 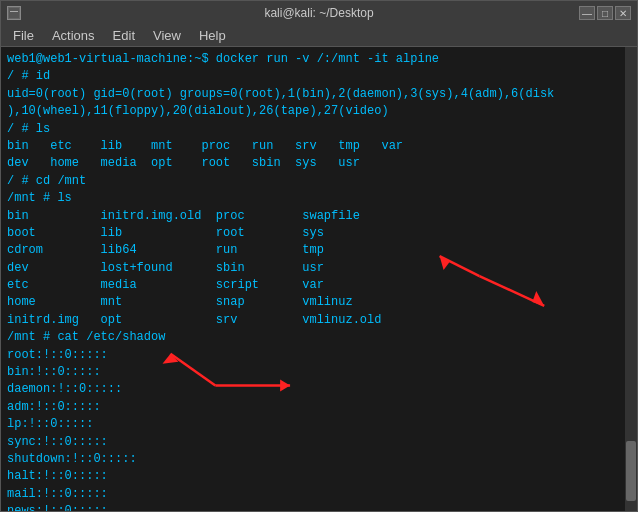 What do you see at coordinates (184, 216) in the screenshot?
I see `terminal-line: bin initrd.img.old proc swapfile` at bounding box center [184, 216].